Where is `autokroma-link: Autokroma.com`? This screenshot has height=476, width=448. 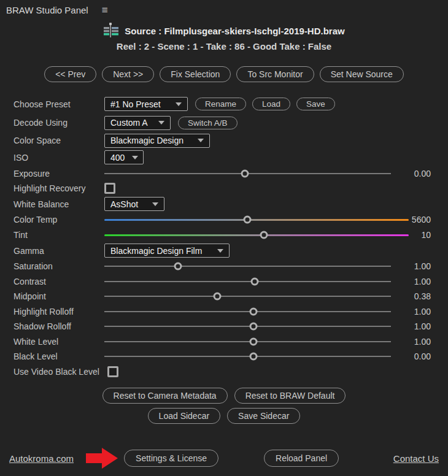
autokroma-link: Autokroma.com is located at coordinates (42, 459).